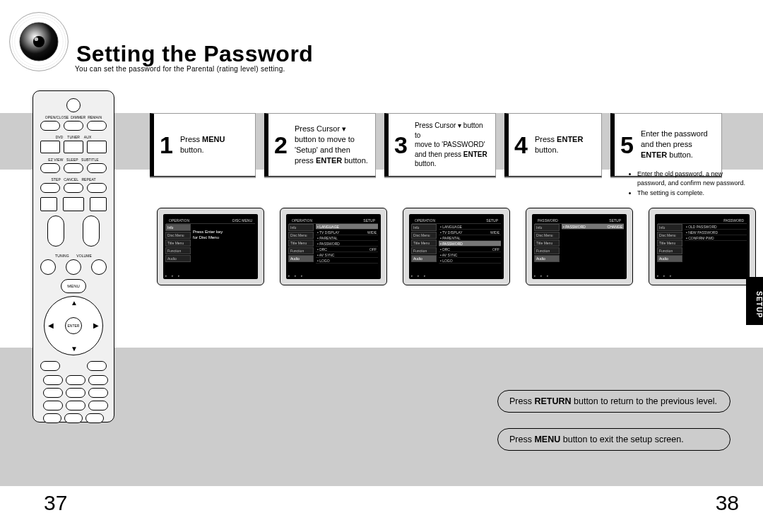  I want to click on step-number: 1, so click(168, 145).